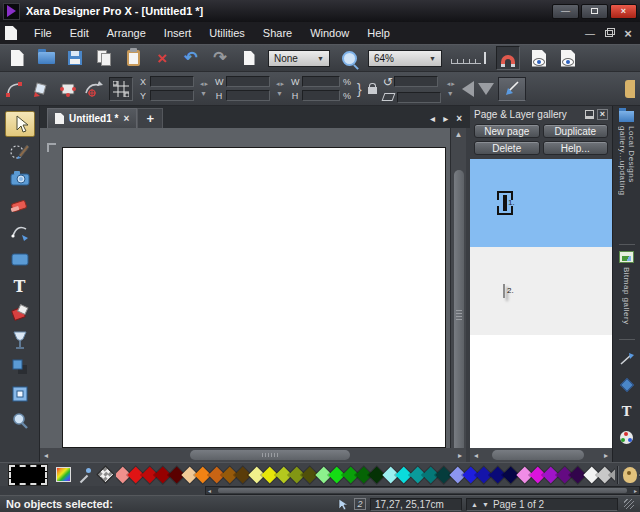 This screenshot has height=512, width=640. Describe the element at coordinates (126, 118) in the screenshot. I see `tab-close-icon: ×` at that location.